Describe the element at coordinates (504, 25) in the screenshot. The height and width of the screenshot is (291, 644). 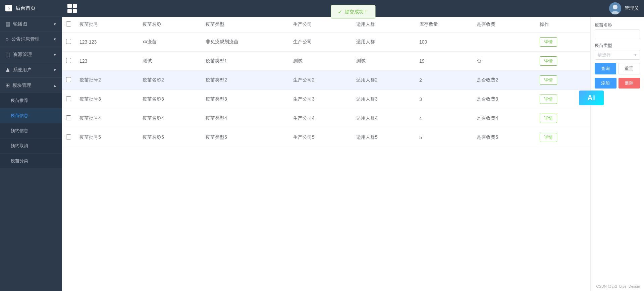
I see `header-charge: 是否收费` at that location.